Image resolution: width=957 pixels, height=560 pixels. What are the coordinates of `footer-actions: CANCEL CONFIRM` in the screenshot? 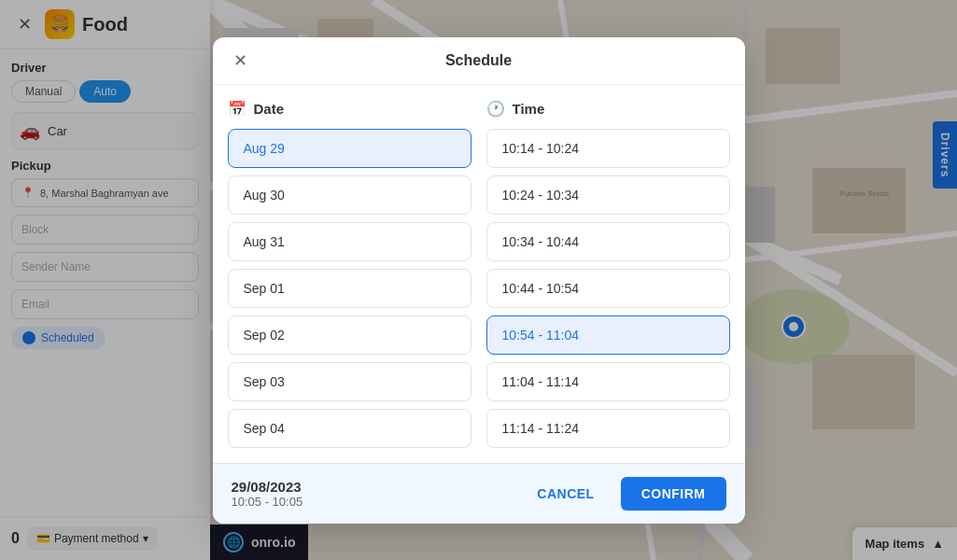 It's located at (624, 494).